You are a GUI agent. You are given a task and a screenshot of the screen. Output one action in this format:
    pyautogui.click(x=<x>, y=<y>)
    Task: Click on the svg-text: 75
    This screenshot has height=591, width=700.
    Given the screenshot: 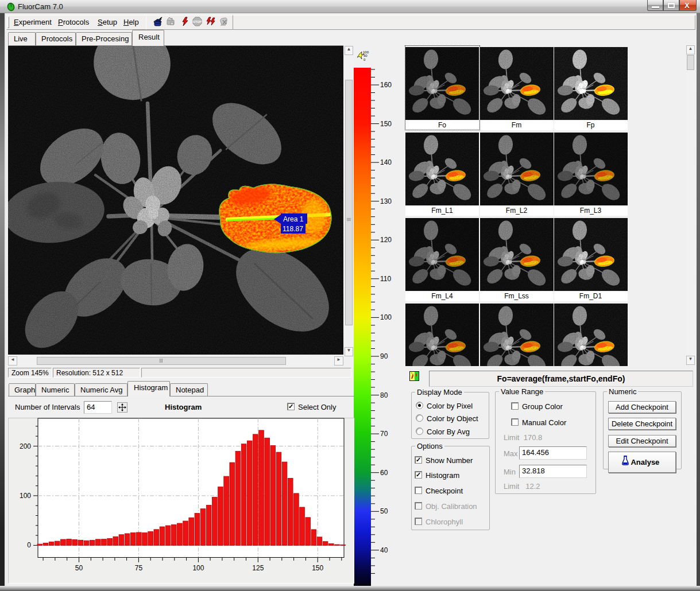 What is the action you would take?
    pyautogui.click(x=139, y=568)
    